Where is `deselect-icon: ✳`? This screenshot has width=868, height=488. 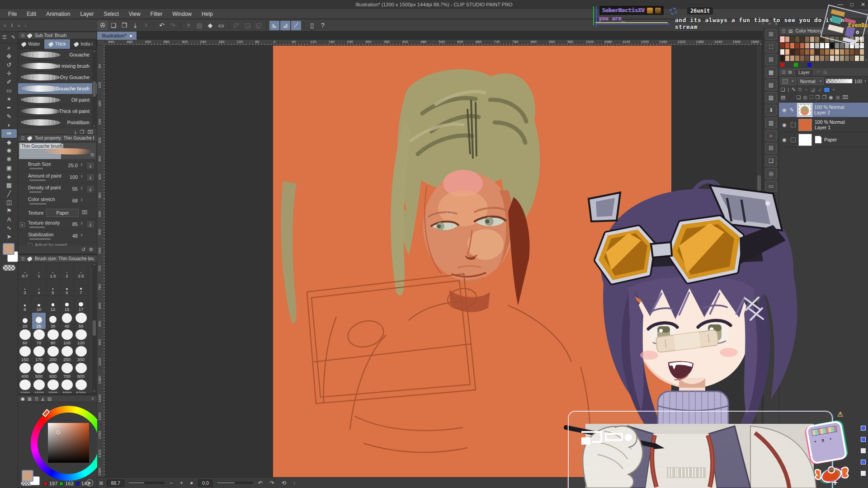 deselect-icon: ✳ is located at coordinates (189, 25).